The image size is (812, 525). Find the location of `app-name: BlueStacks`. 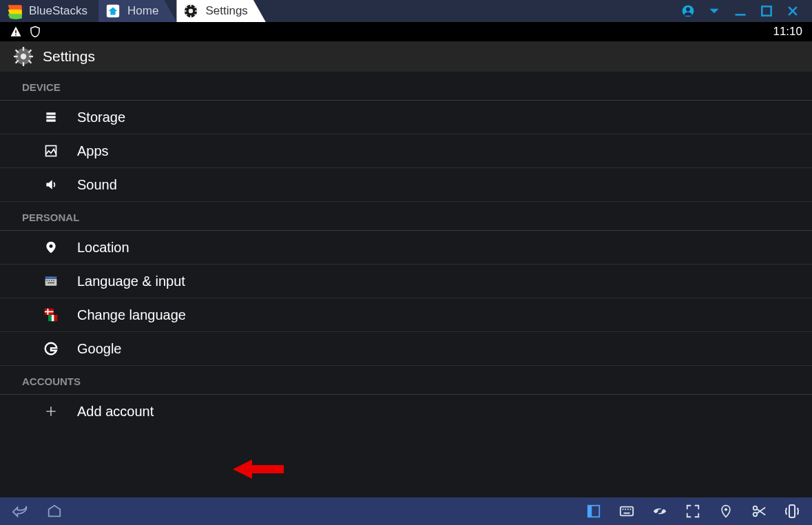

app-name: BlueStacks is located at coordinates (58, 11).